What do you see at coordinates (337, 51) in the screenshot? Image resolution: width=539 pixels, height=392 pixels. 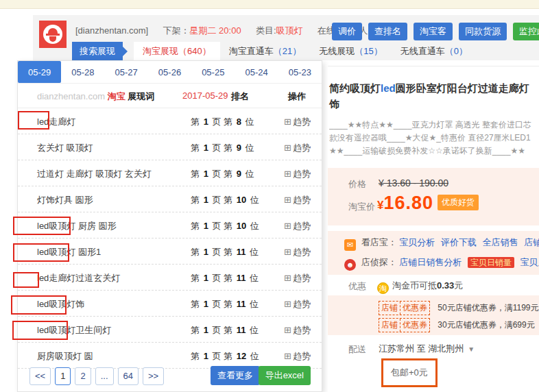 I see `tab-label: 无线展现` at bounding box center [337, 51].